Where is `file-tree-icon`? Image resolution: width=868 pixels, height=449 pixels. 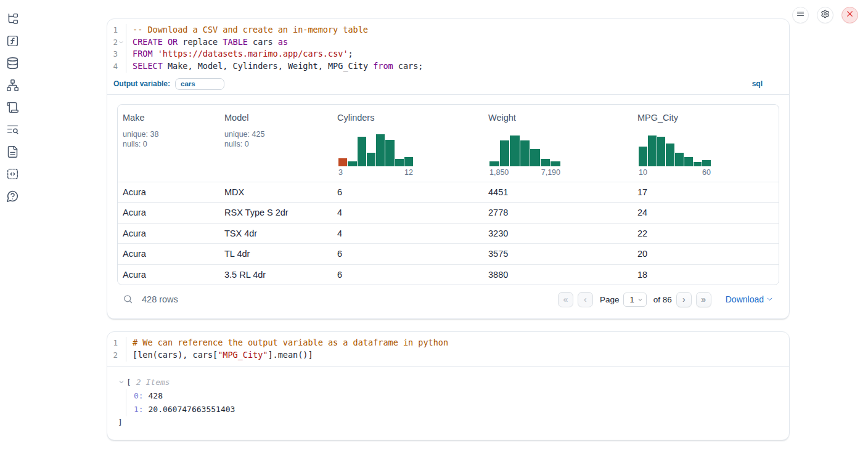
file-tree-icon is located at coordinates (12, 20).